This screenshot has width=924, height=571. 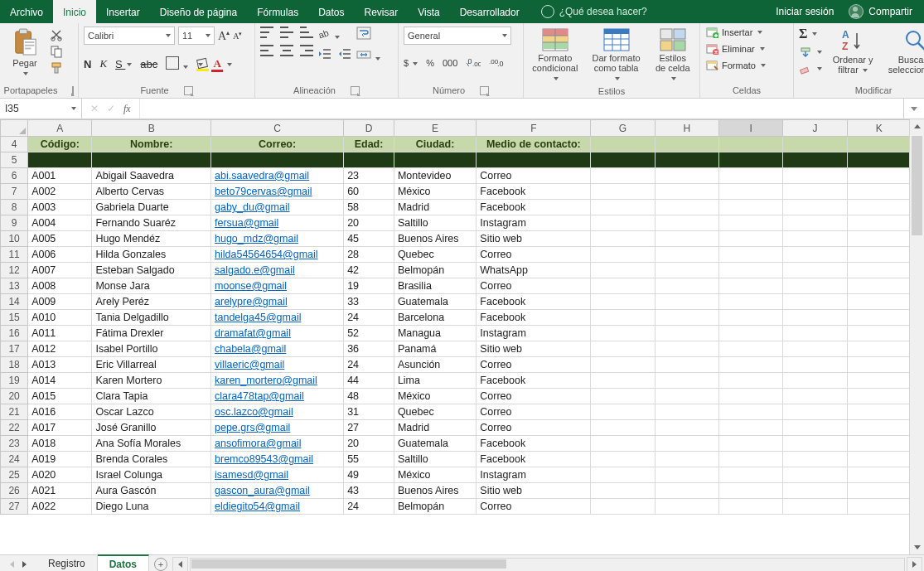 What do you see at coordinates (152, 318) in the screenshot?
I see `cell: Tania Delgadillo` at bounding box center [152, 318].